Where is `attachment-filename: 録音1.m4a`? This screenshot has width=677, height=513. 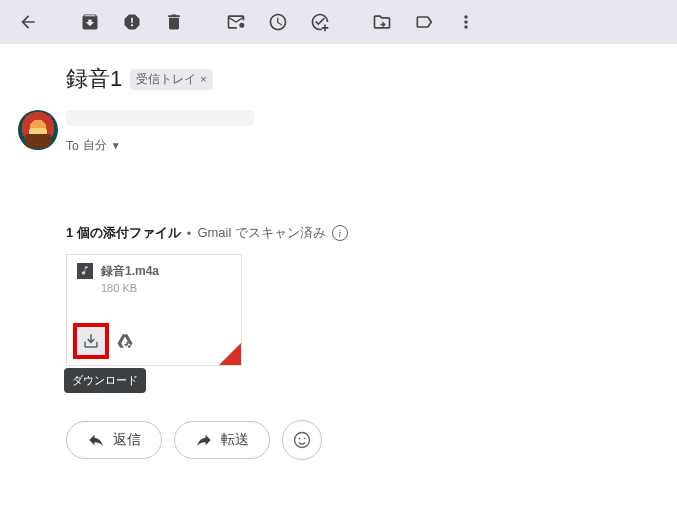
attachment-filename: 録音1.m4a is located at coordinates (130, 272).